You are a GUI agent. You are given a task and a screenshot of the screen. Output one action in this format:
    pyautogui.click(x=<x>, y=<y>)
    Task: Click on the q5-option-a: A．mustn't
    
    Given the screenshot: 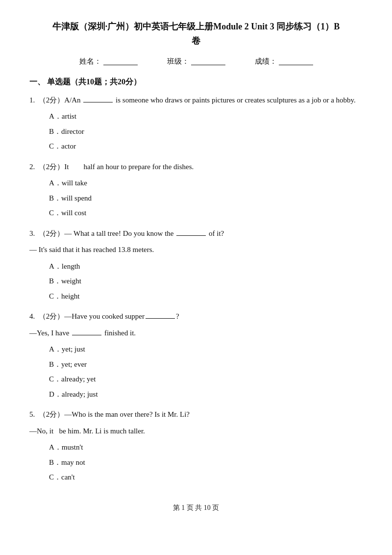 What is the action you would take?
    pyautogui.click(x=206, y=448)
    